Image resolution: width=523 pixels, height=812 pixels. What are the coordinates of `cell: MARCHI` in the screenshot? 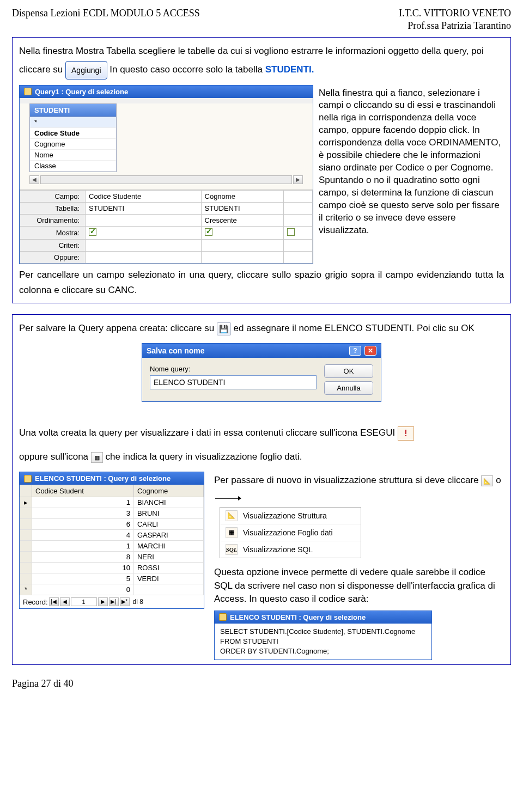 It's located at (168, 546).